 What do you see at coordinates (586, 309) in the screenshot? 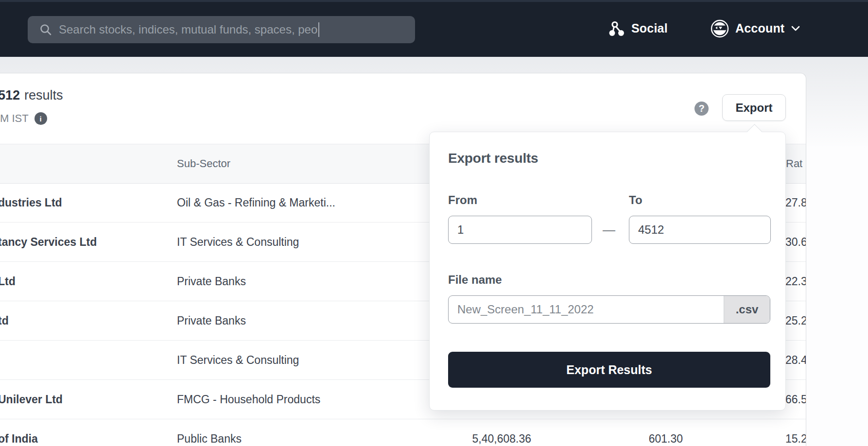
I see `file-name-input` at bounding box center [586, 309].